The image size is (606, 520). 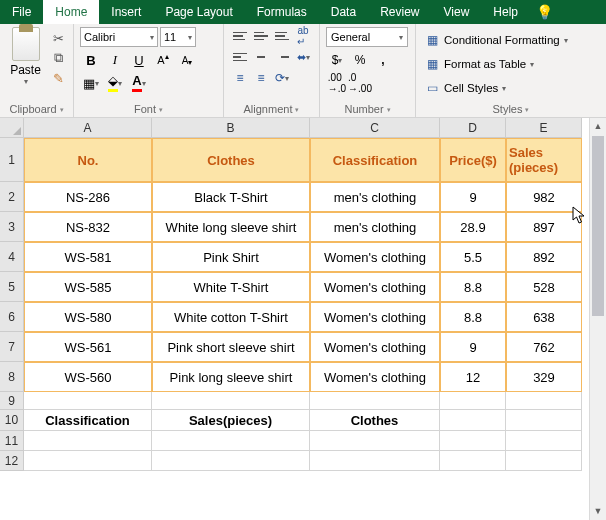 I want to click on cell-D1: Price($), so click(x=473, y=160).